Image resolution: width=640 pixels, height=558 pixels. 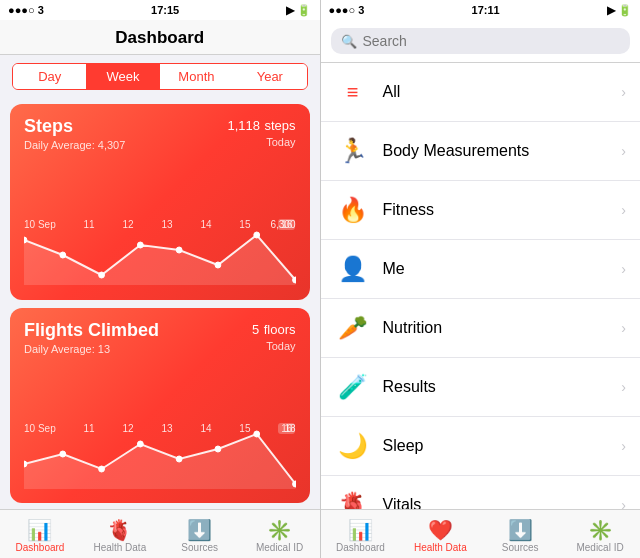 What do you see at coordinates (481, 388) in the screenshot?
I see `list-item-results: 🧪 Results ›` at bounding box center [481, 388].